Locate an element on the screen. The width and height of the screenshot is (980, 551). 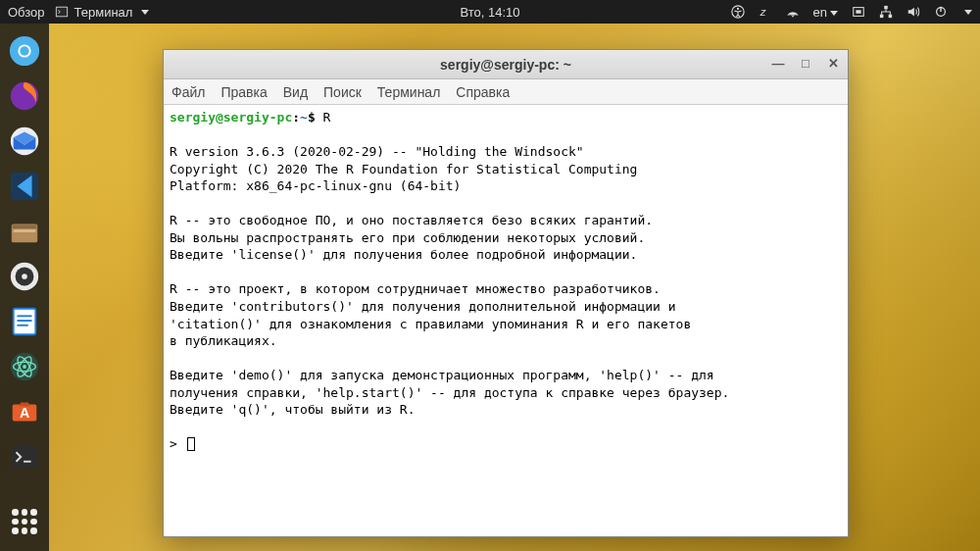
wired-network-icon is located at coordinates (886, 12).